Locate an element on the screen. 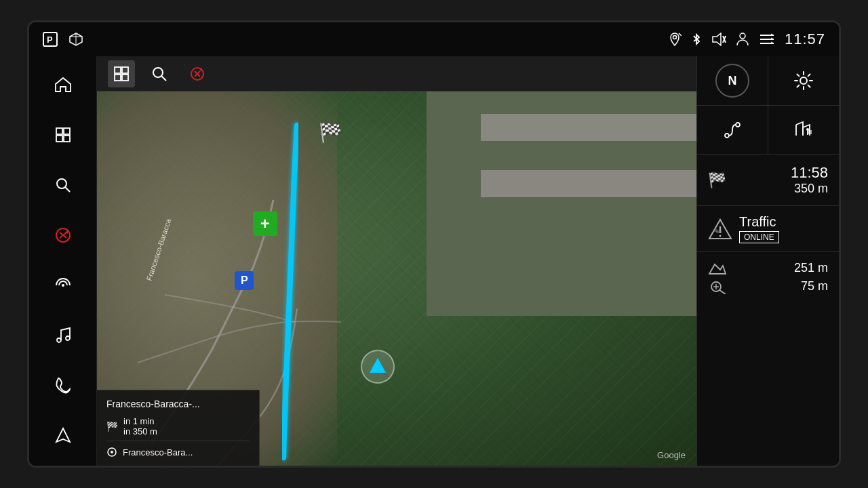  route-icon is located at coordinates (732, 130).